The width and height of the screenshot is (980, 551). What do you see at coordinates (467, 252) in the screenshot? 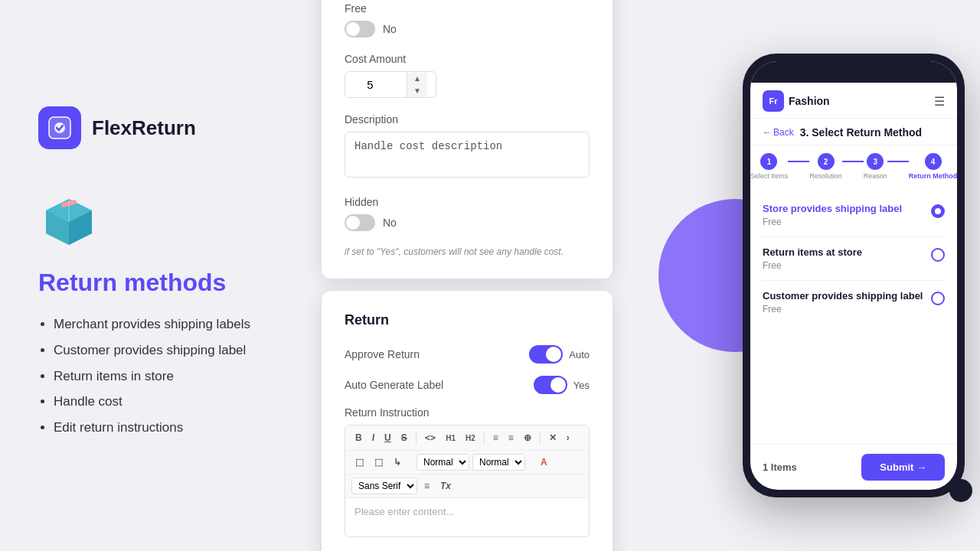
I see `hidden-hint: if set to "Yes", customers will not see …` at bounding box center [467, 252].